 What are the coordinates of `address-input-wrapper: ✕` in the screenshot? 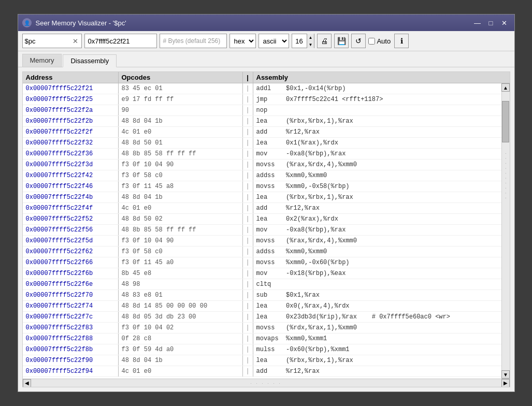 It's located at (52, 41).